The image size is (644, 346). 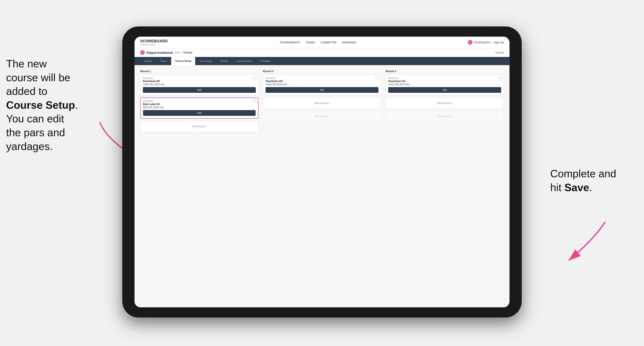 What do you see at coordinates (290, 42) in the screenshot?
I see `nav-link-tournaments: TOURNAMENTS` at bounding box center [290, 42].